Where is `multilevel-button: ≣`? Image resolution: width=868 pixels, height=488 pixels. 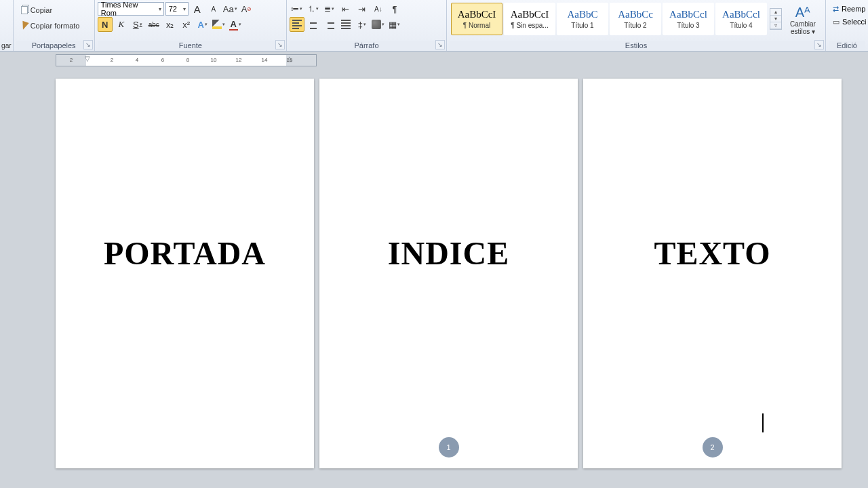 multilevel-button: ≣ is located at coordinates (330, 9).